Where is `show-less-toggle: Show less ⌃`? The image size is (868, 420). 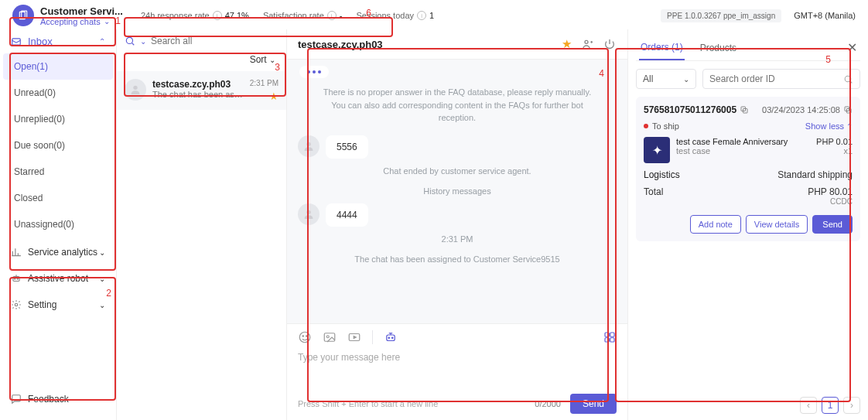 show-less-toggle: Show less ⌃ is located at coordinates (829, 126).